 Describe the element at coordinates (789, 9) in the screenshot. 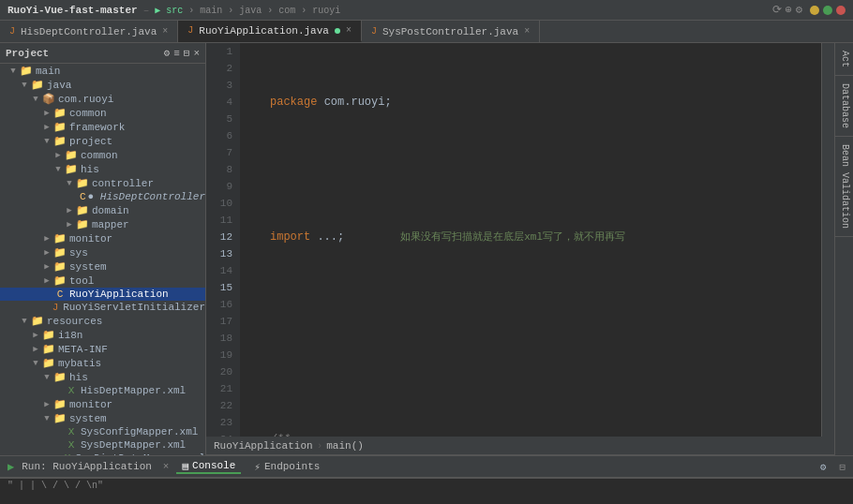

I see `search-icon: ⊕` at that location.